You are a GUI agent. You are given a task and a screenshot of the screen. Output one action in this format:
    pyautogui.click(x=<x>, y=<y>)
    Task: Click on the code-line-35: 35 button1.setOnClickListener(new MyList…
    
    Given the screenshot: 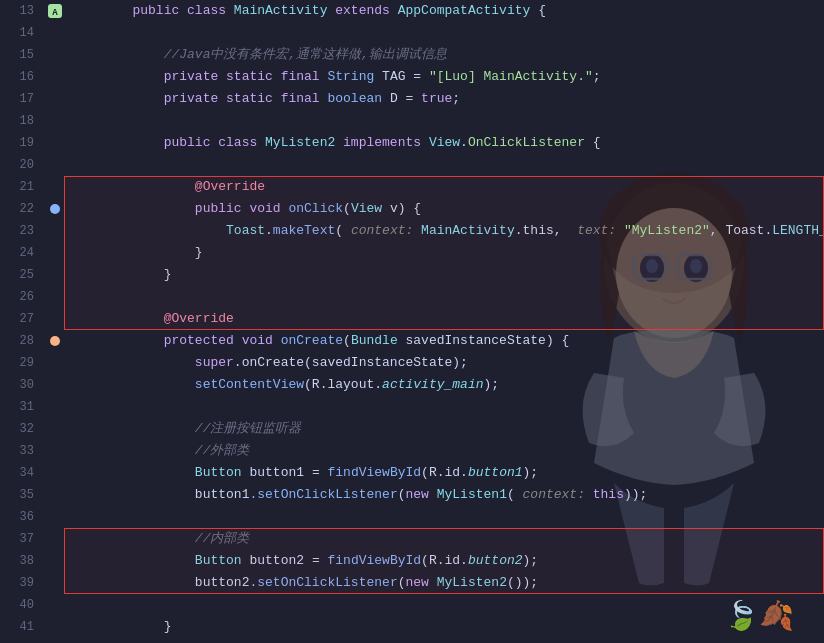 What is the action you would take?
    pyautogui.click(x=412, y=495)
    